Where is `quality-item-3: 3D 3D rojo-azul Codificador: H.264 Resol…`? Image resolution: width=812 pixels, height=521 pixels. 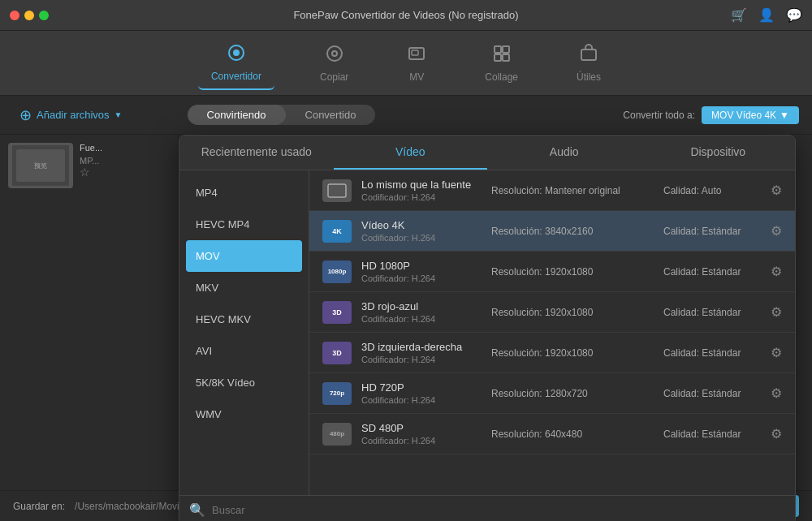 quality-item-3: 3D 3D rojo-azul Codificador: H.264 Resol… is located at coordinates (552, 312).